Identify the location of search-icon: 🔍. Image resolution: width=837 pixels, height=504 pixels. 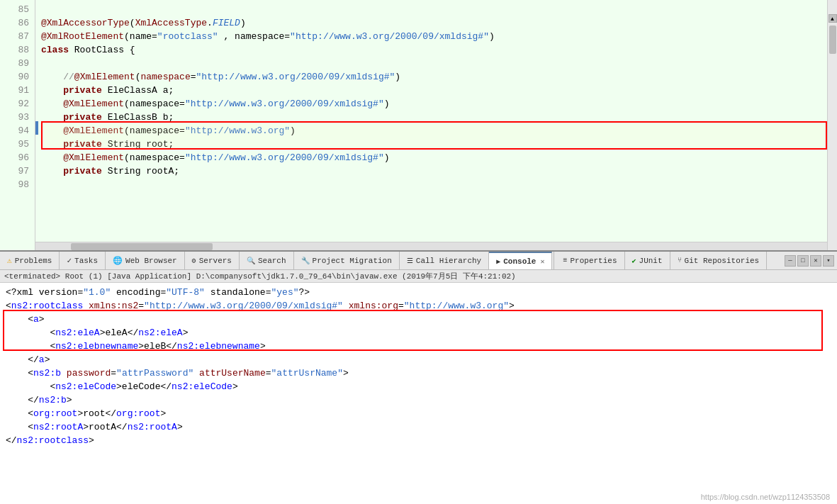
(251, 261).